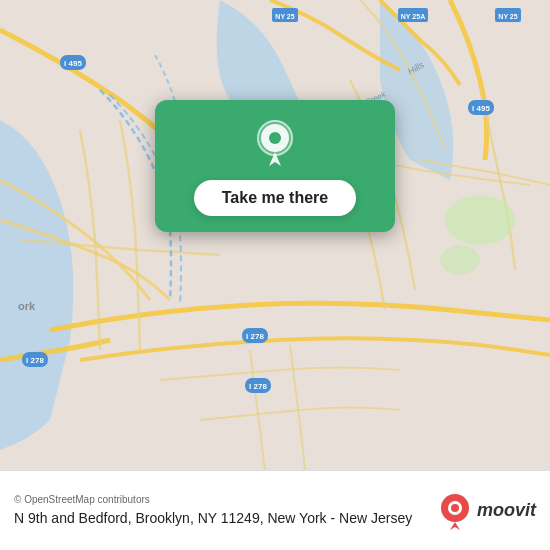  Describe the element at coordinates (222, 510) in the screenshot. I see `info-text-area: © OpenStreetMap contributors N 9th and B…` at that location.